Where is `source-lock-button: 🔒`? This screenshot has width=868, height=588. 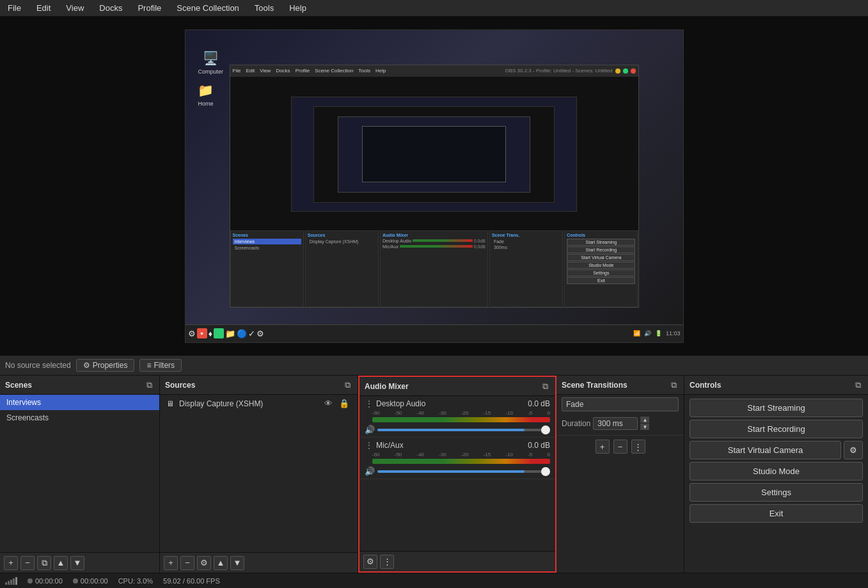
source-lock-button: 🔒 is located at coordinates (344, 403).